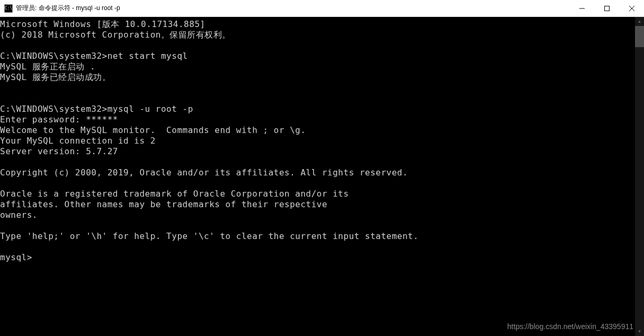 This screenshot has height=336, width=644. I want to click on titlebar: C:\ 管理员: 命令提示符 - mysql -u root -p, so click(322, 8).